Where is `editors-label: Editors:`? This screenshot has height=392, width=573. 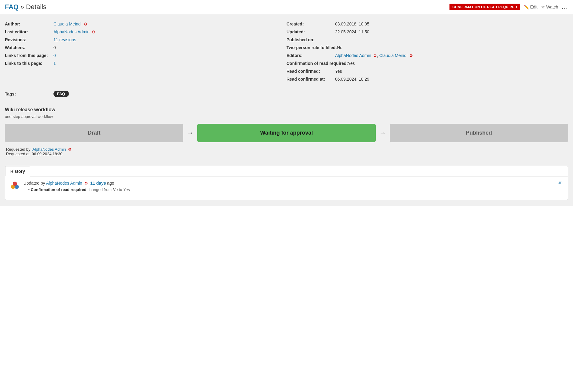
editors-label: Editors: is located at coordinates (311, 55).